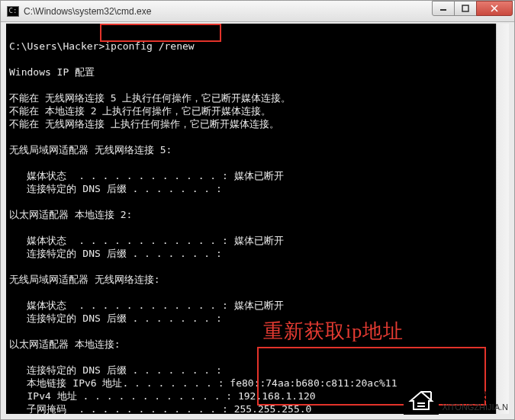 The width and height of the screenshot is (515, 420). I want to click on adapter-wlan5-title: 无线局域网适配器 无线网络连接 5:, so click(90, 149).